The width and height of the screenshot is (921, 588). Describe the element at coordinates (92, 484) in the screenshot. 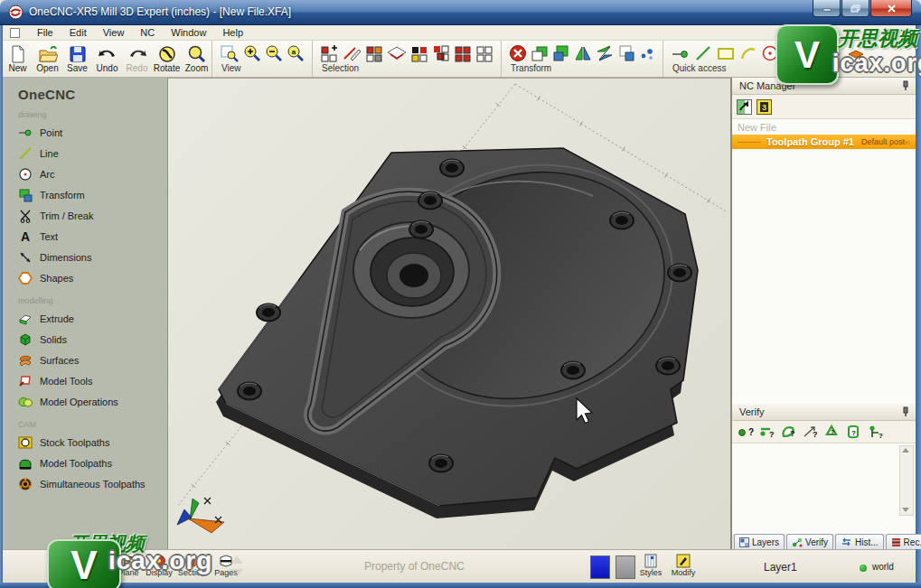

I see `sidebar-item-simultaneous-toolpaths: Simultaneous Toolpaths` at that location.